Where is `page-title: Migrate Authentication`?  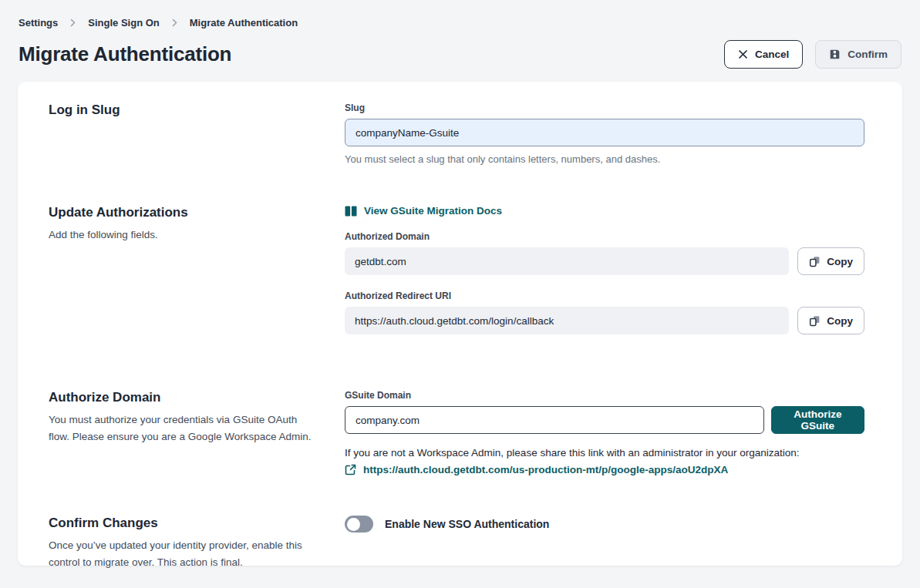
page-title: Migrate Authentication is located at coordinates (125, 54).